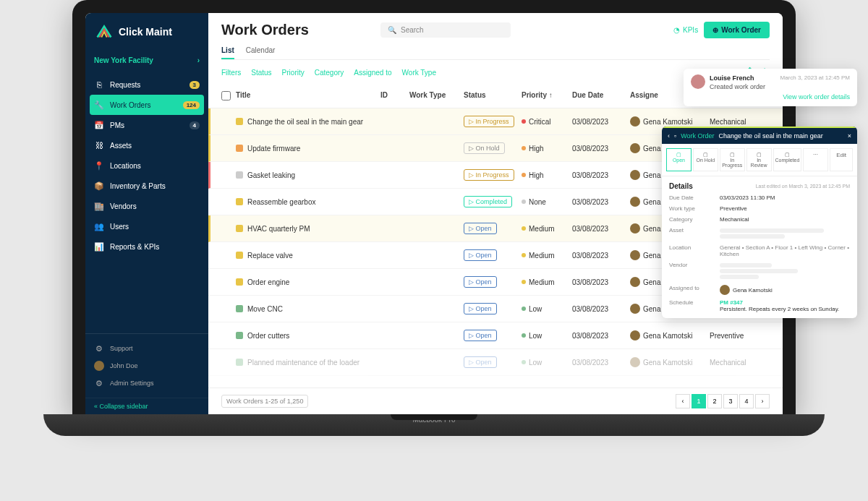  What do you see at coordinates (493, 97) in the screenshot?
I see `col-status: Status` at bounding box center [493, 97].